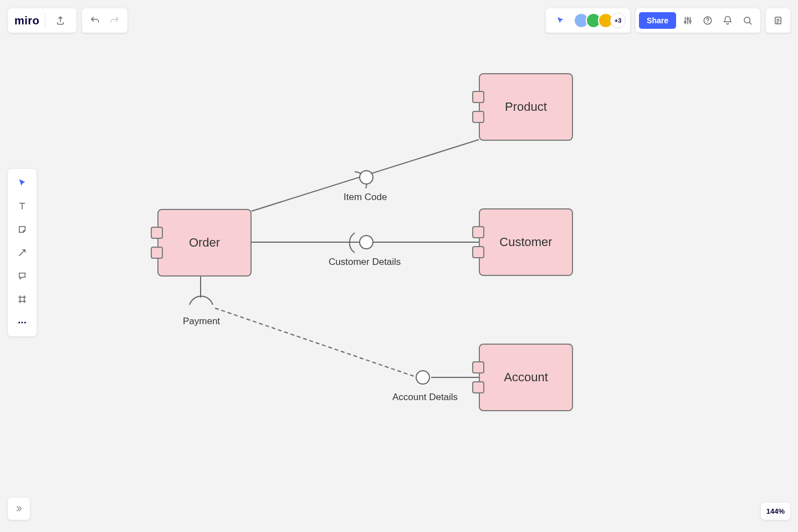  What do you see at coordinates (526, 107) in the screenshot?
I see `component-label: Product` at bounding box center [526, 107].